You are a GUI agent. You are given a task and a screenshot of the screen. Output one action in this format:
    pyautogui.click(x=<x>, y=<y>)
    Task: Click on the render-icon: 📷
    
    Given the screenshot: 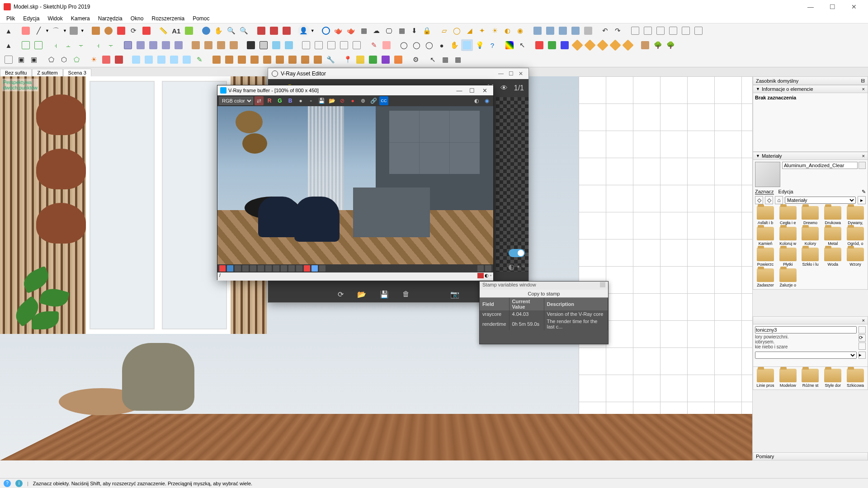 What is the action you would take?
    pyautogui.click(x=455, y=295)
    